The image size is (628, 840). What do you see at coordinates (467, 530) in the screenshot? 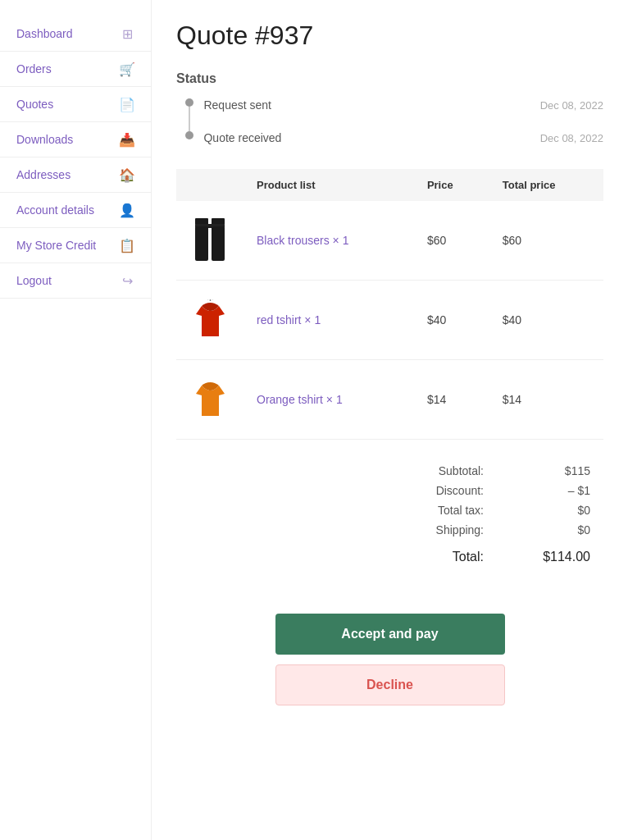
I see `summary-row-shipping: Shipping: $0` at bounding box center [467, 530].